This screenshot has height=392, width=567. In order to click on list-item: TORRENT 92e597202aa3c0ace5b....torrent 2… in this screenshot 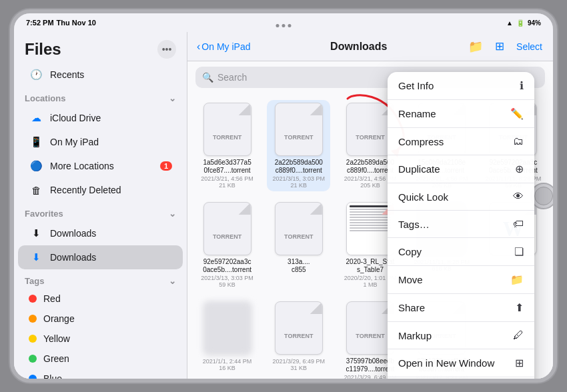, I will do `click(227, 245)`.